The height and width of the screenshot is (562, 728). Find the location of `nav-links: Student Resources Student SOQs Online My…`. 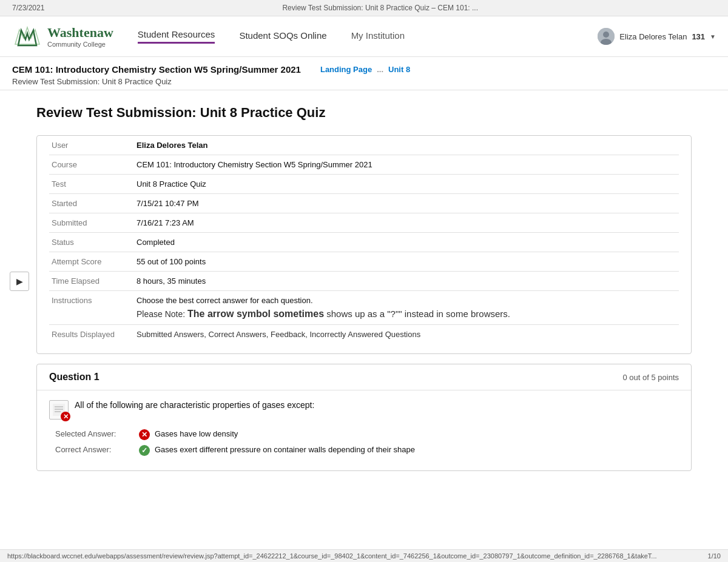

nav-links: Student Resources Student SOQs Online My… is located at coordinates (368, 36).